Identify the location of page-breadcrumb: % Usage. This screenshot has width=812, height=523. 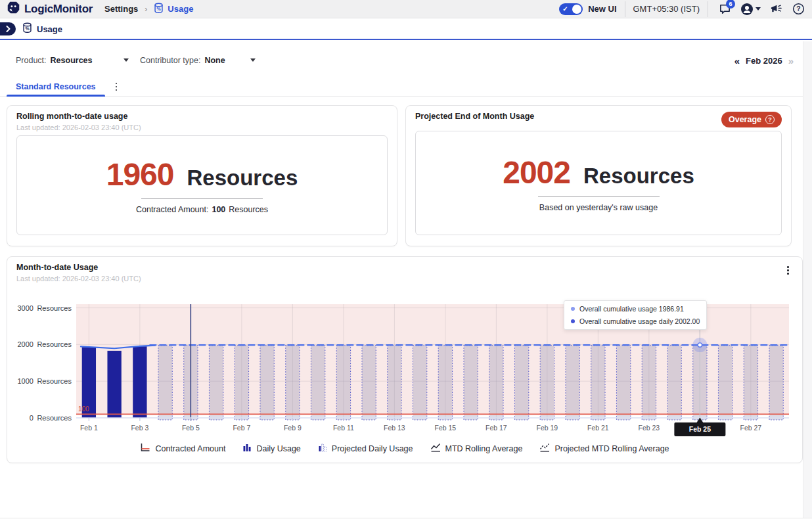
(42, 29).